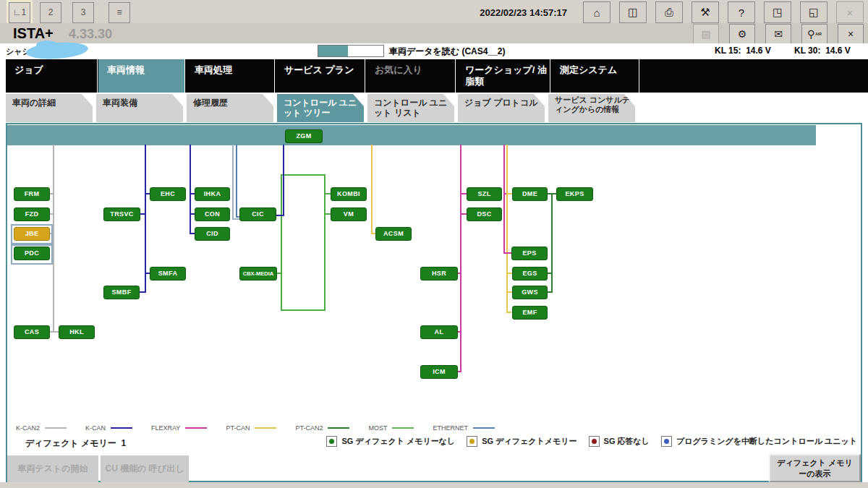 The image size is (868, 488). Describe the element at coordinates (122, 214) in the screenshot. I see `ecu-node-trsvc: TRSVC` at that location.